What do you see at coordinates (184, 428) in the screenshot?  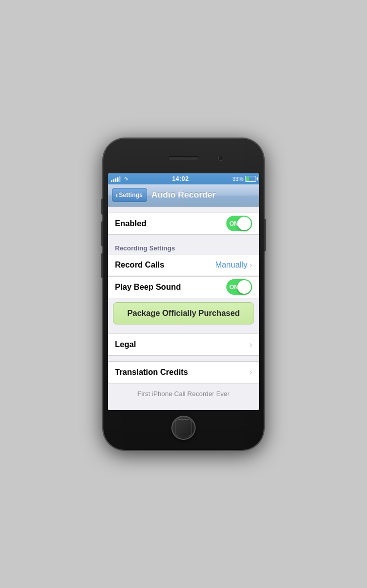 I see `home-button` at bounding box center [184, 428].